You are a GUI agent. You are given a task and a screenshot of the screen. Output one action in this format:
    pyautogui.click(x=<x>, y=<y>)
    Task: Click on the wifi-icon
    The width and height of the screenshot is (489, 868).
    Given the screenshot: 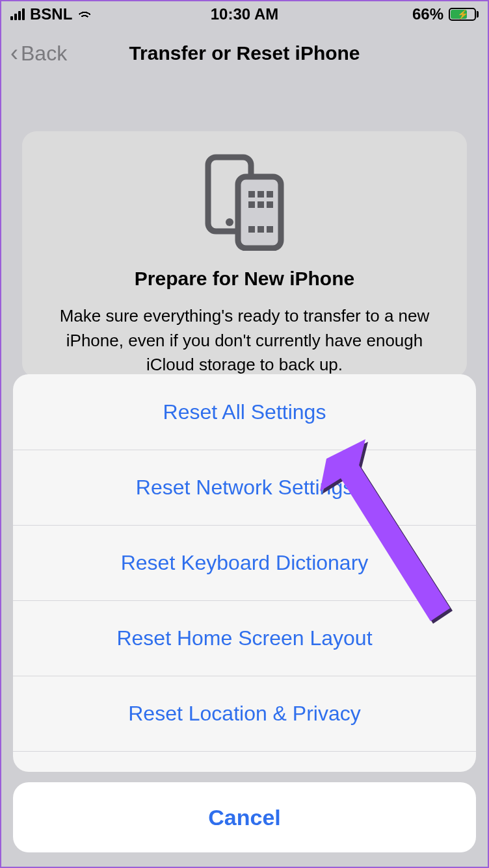 What is the action you would take?
    pyautogui.click(x=85, y=14)
    